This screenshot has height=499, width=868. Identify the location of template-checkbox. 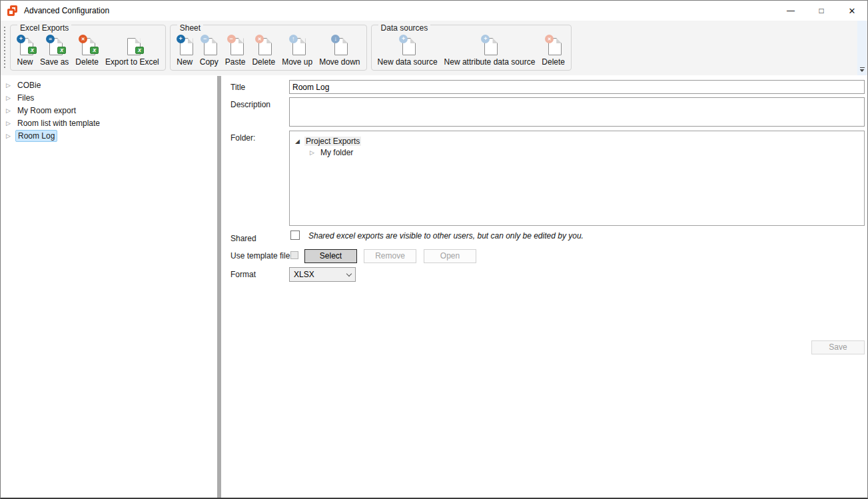
(294, 255).